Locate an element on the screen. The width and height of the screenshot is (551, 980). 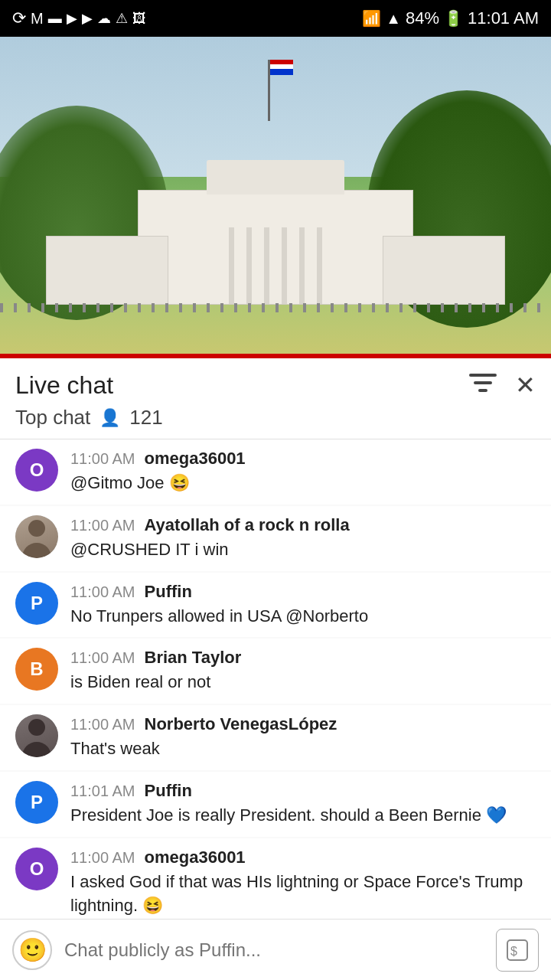
message-body: 11:00 AM Puffin No Trunpers allowed in U… is located at coordinates (303, 605).